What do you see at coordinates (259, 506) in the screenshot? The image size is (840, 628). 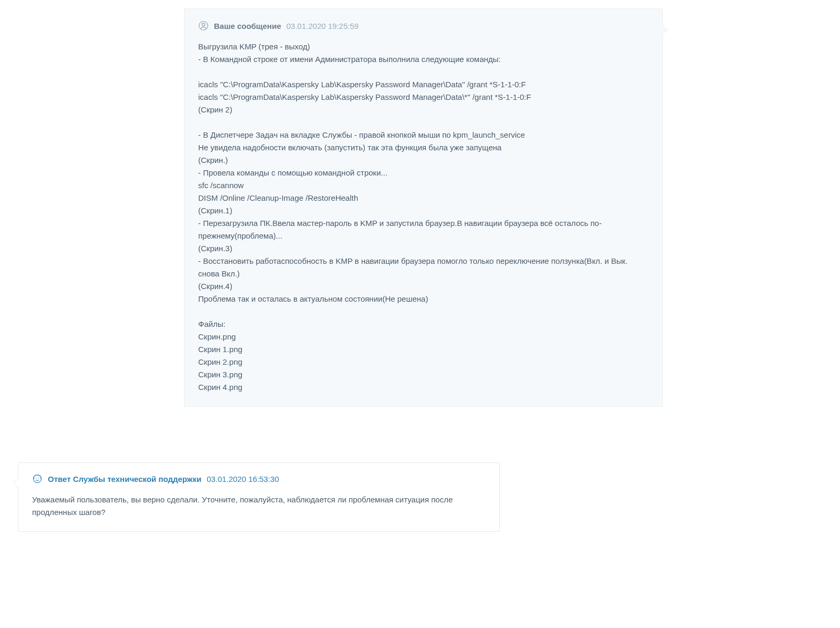 I see `support-message-body: Уважаемый пользователь, вы верно сделали…` at bounding box center [259, 506].